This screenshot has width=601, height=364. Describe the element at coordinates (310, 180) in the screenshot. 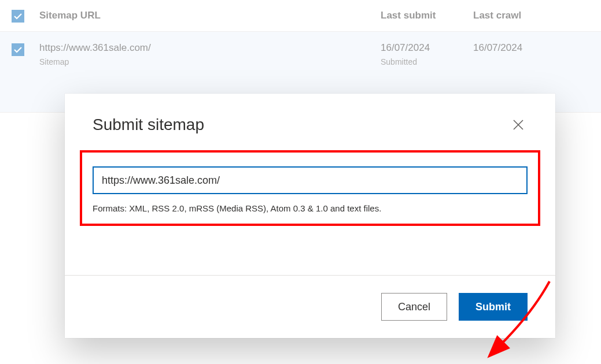

I see `sitemap-url-input` at that location.